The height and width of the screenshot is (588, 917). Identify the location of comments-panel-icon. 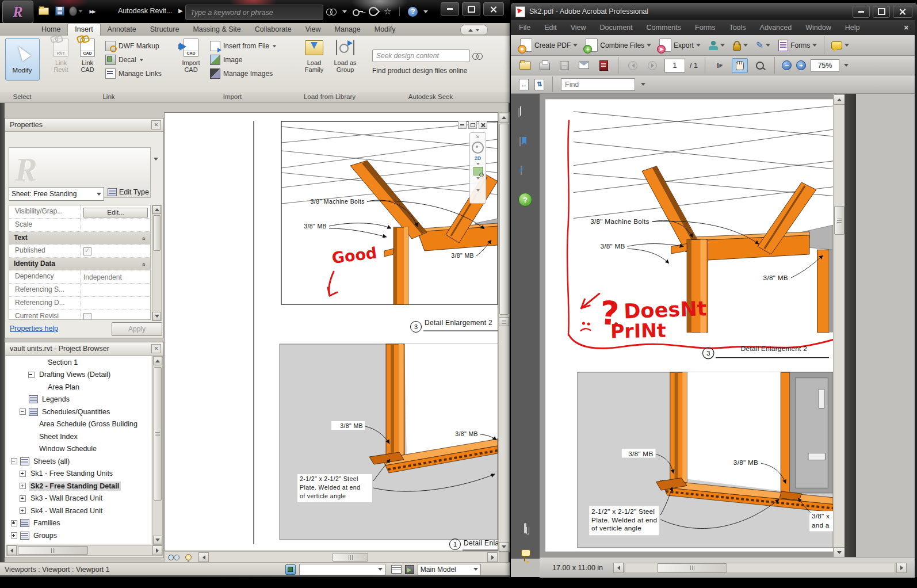
(525, 557).